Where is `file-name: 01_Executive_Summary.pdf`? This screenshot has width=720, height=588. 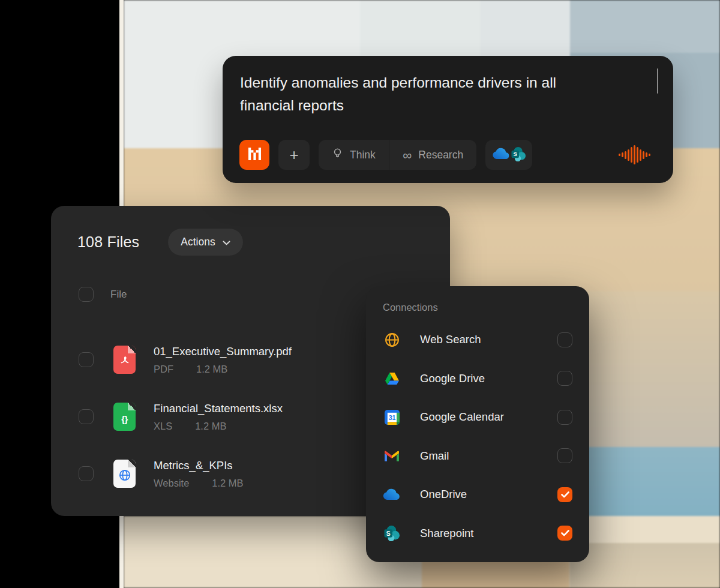
file-name: 01_Executive_Summary.pdf is located at coordinates (223, 352).